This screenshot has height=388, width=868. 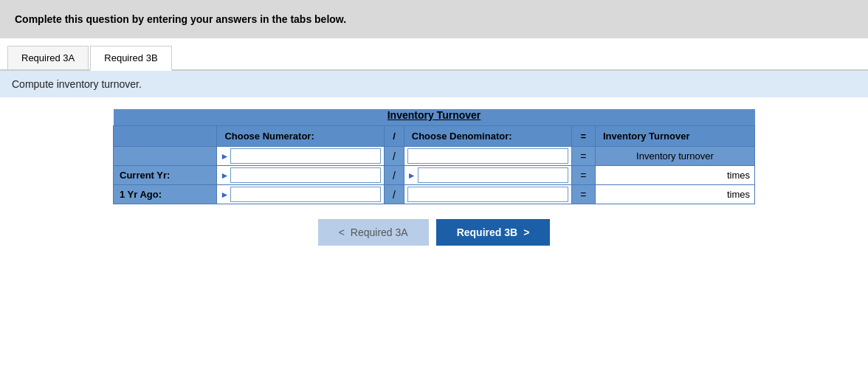 What do you see at coordinates (487, 176) in the screenshot?
I see `row-1-denominator-cell: ►` at bounding box center [487, 176].